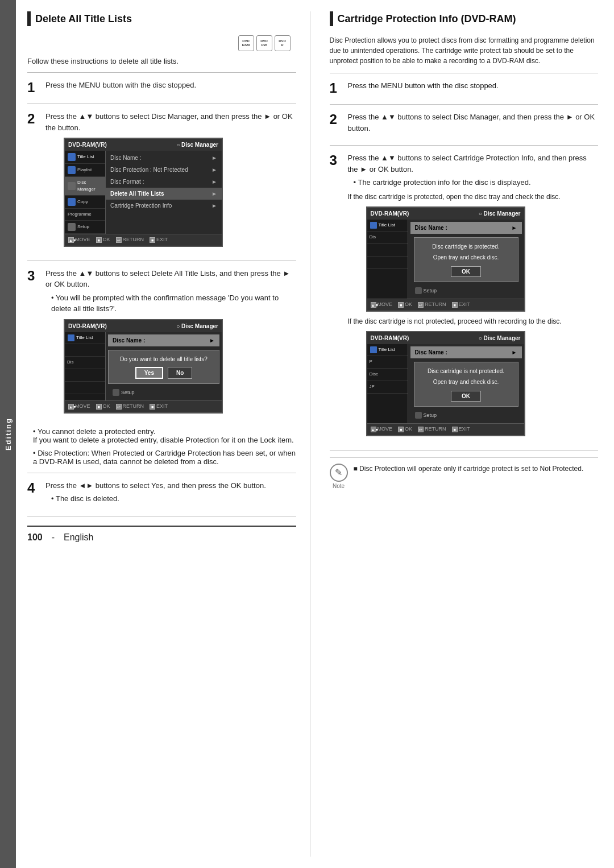  I want to click on dvd-ui-1-sidebar: Title List Playlist Disc Manager, so click(85, 192).